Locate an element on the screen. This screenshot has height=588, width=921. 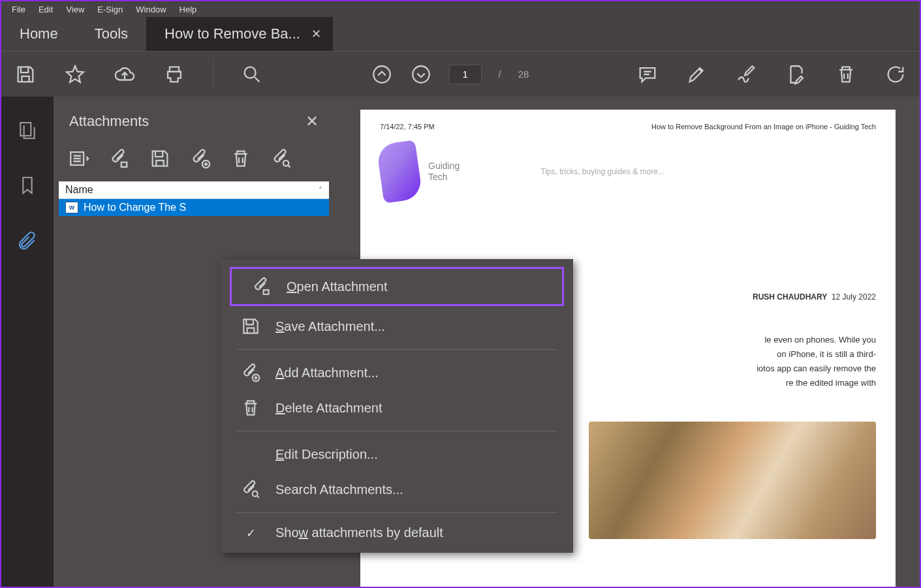
menubar: File Edit View E-Sign Window Help is located at coordinates (461, 9).